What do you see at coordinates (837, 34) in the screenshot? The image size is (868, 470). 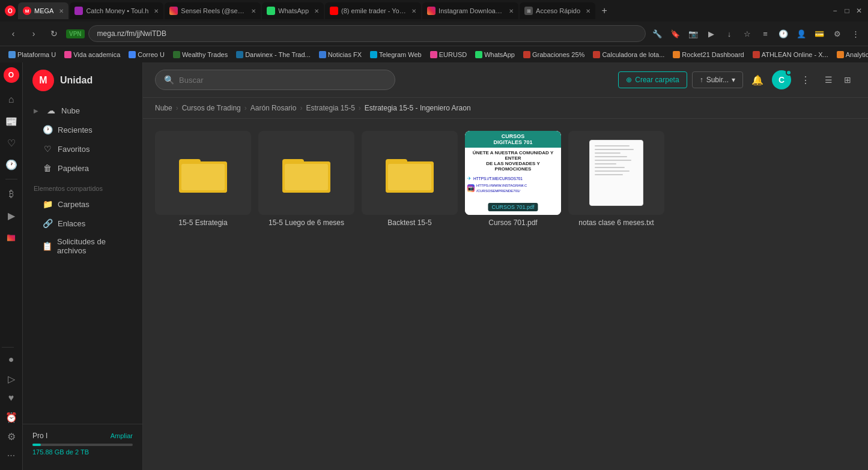 I see `settings-icon: ⚙` at bounding box center [837, 34].